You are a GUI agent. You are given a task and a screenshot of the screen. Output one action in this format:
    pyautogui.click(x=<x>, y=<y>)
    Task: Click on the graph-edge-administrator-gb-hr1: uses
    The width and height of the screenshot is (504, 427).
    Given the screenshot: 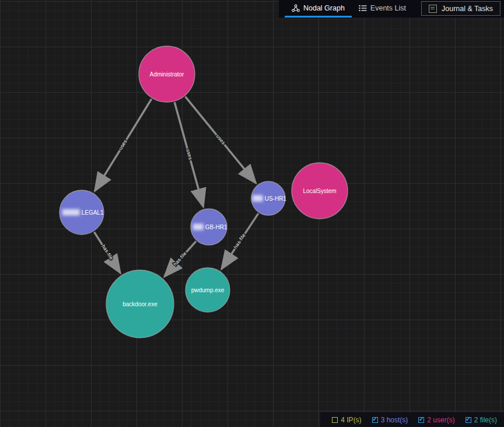 What is the action you would take?
    pyautogui.click(x=189, y=154)
    